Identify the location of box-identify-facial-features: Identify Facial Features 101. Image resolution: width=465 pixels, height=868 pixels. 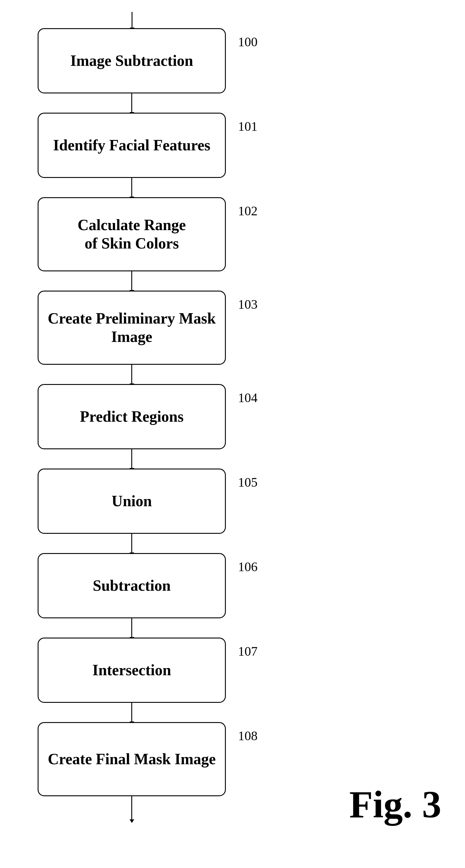
(132, 145).